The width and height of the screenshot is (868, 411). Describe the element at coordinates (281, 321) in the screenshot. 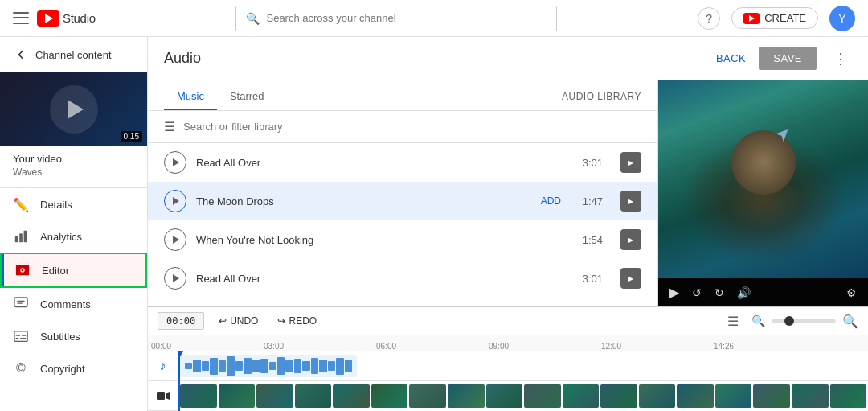

I see `redo-icon: ↪` at that location.